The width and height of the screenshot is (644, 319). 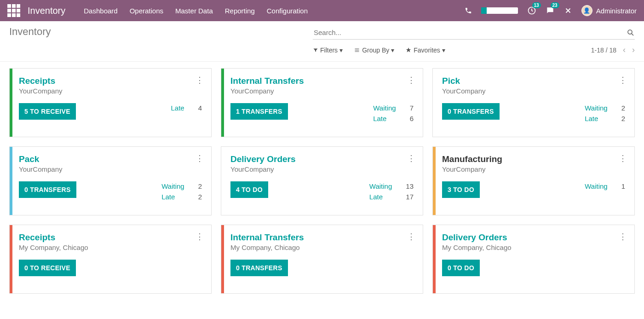 I want to click on card-pick: ⋮PickYourCompany0 TransfersWaitingLate22, so click(x=534, y=103).